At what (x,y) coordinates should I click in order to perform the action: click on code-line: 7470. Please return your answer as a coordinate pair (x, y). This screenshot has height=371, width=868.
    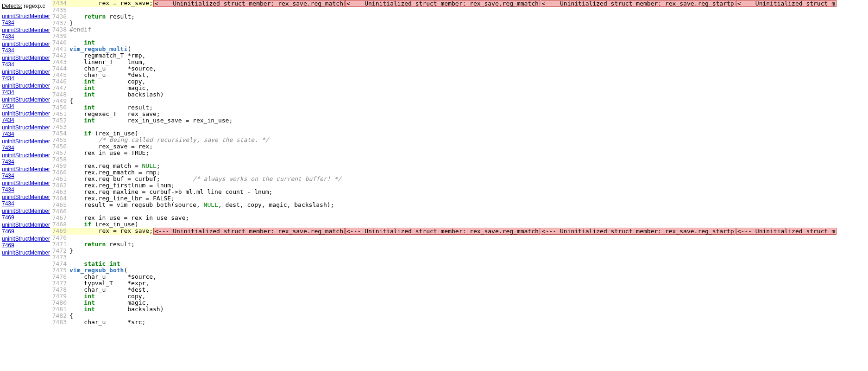
    Looking at the image, I should click on (460, 238).